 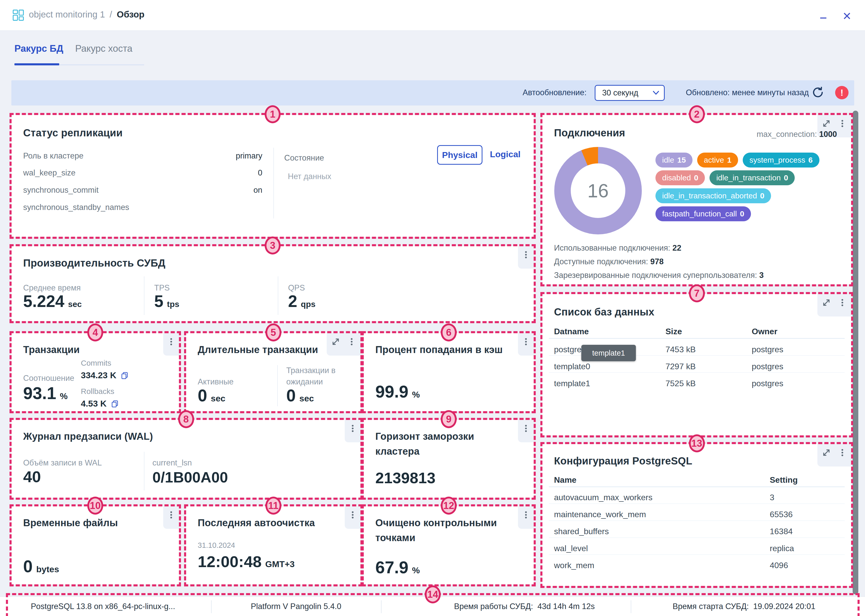 I want to click on badge-label: active, so click(x=714, y=160).